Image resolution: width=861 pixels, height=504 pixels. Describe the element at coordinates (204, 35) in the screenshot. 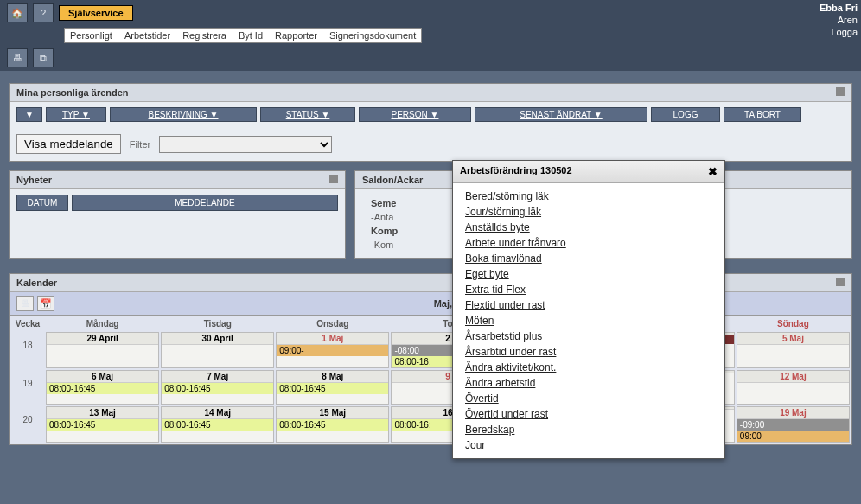

I see `menu-item-registrera: Registrera` at that location.